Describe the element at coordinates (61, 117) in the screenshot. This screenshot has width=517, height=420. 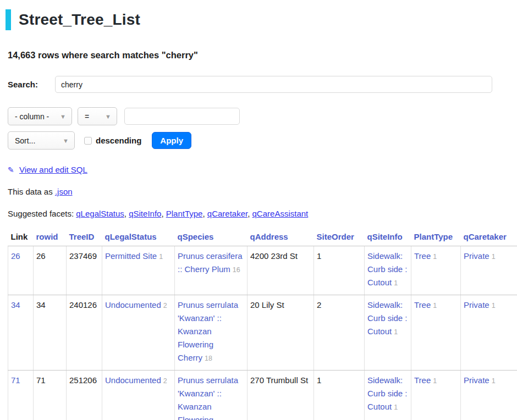
I see `chevron-down-icon: ▼` at that location.